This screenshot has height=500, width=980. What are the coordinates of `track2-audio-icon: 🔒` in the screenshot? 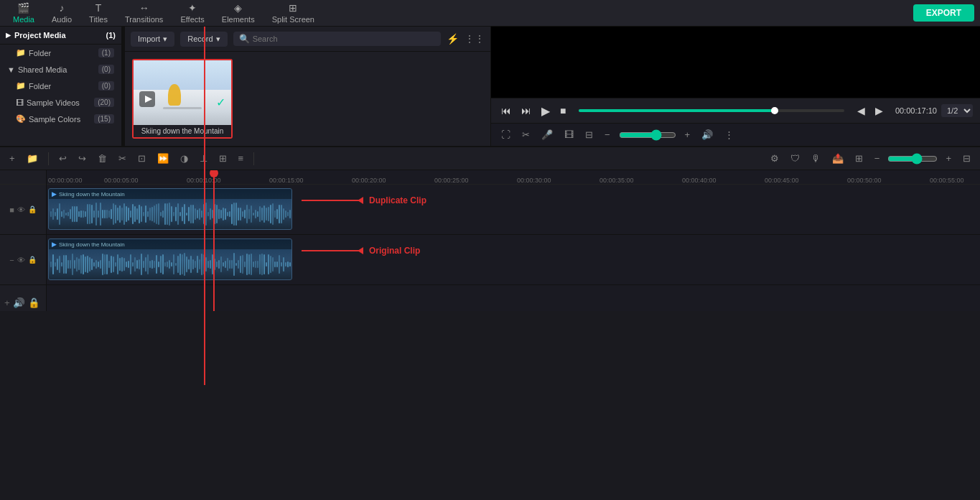 It's located at (32, 260).